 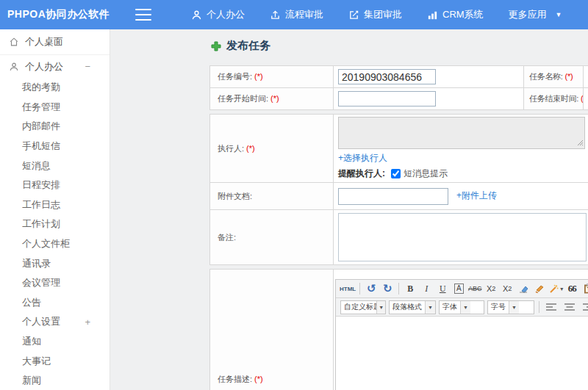 I want to click on sidebar-item-work-log: 工作日志, so click(x=54, y=206).